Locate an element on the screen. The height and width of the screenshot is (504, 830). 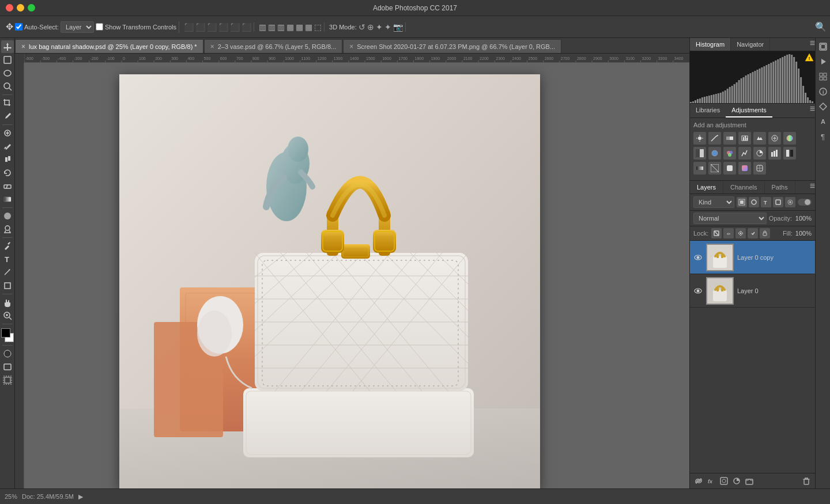
opacity-value: 100% is located at coordinates (803, 218).